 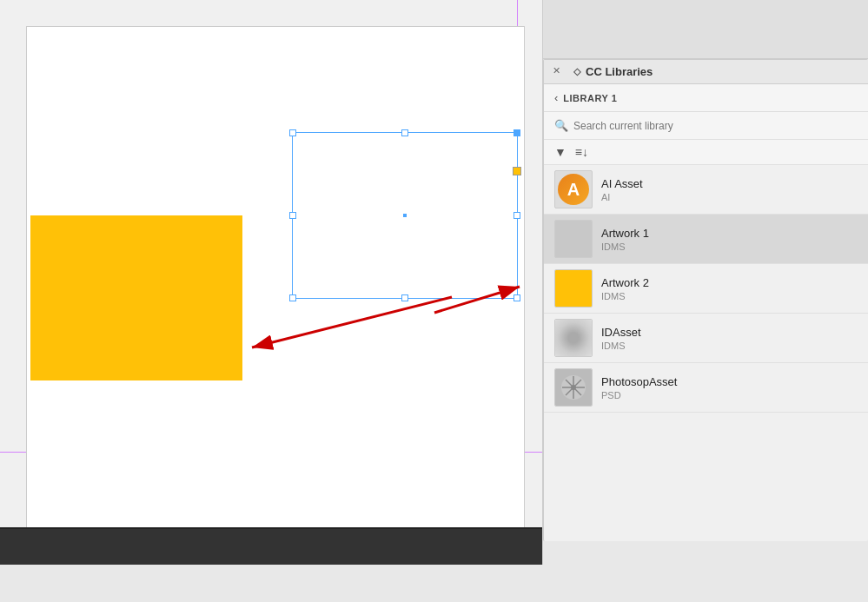 I want to click on asset-name-artwork1: Artwork 1, so click(x=626, y=233).